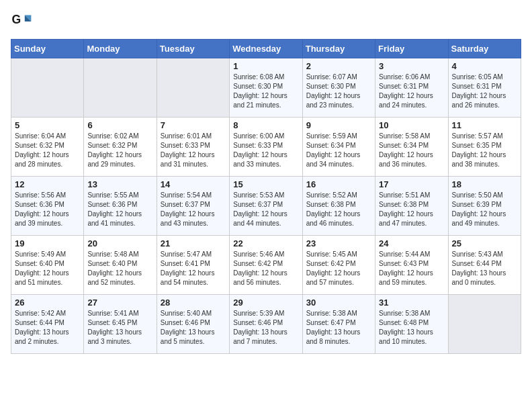 Image resolution: width=532 pixels, height=411 pixels. What do you see at coordinates (485, 66) in the screenshot?
I see `day-number: 4` at bounding box center [485, 66].